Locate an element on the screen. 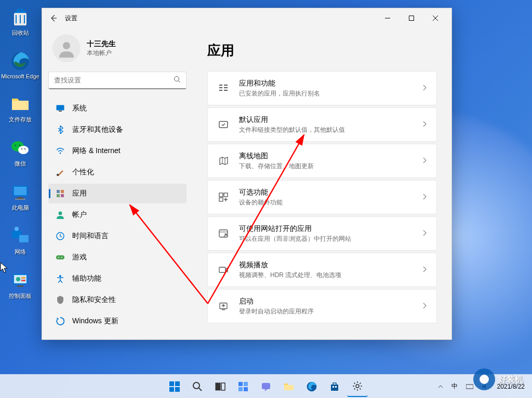 The image size is (532, 398). card-apps-features: 应用和功能已安装的应用，应用执行别名 is located at coordinates (322, 88).